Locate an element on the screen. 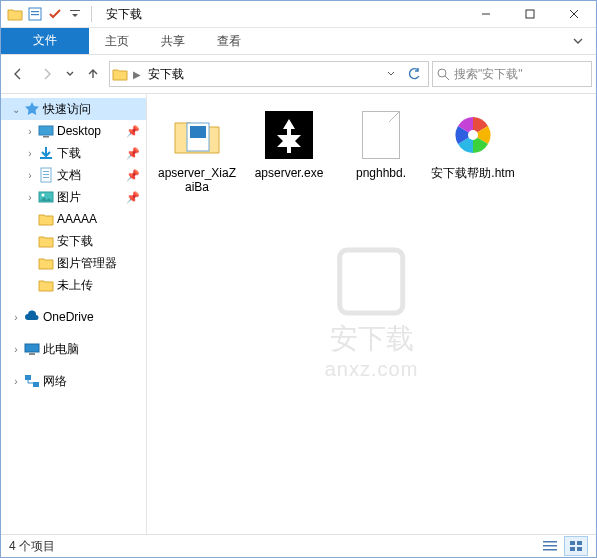 Image resolution: width=597 pixels, height=558 pixels. sidebar-item-documents: › 文档 📌 is located at coordinates (74, 175).